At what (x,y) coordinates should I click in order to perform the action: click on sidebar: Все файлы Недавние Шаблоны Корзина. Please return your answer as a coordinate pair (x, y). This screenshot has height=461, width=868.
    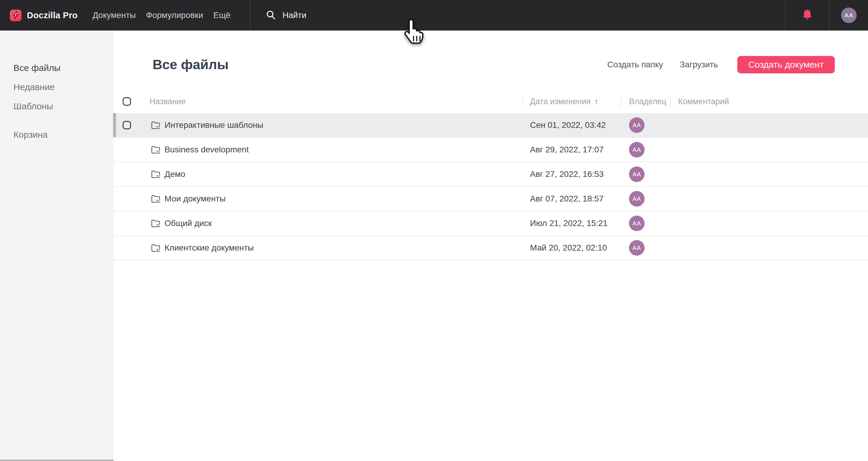
    Looking at the image, I should click on (57, 246).